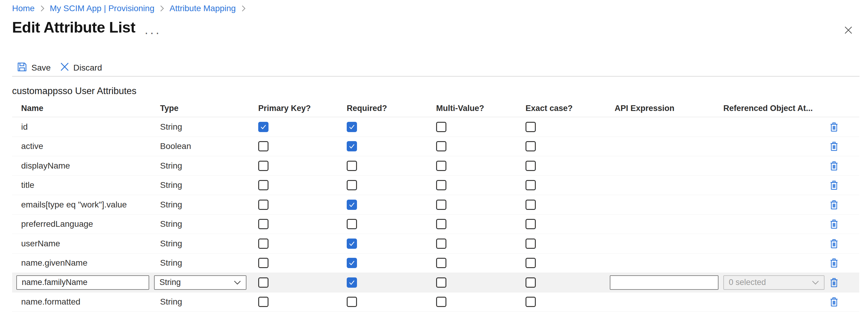 The width and height of the screenshot is (868, 313). What do you see at coordinates (81, 68) in the screenshot?
I see `discard-button: Discard` at bounding box center [81, 68].